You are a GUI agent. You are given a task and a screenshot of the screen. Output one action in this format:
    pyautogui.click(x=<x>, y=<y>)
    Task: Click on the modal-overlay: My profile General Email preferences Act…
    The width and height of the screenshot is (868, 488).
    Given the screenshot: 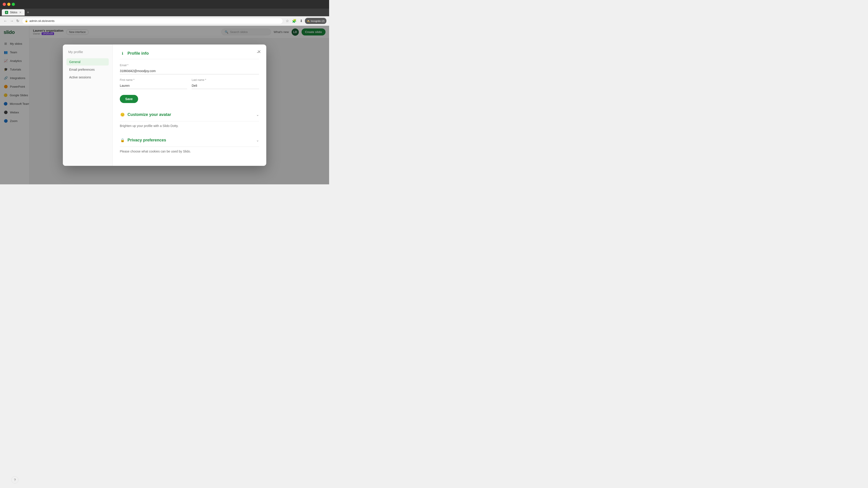 What is the action you would take?
    pyautogui.click(x=164, y=105)
    